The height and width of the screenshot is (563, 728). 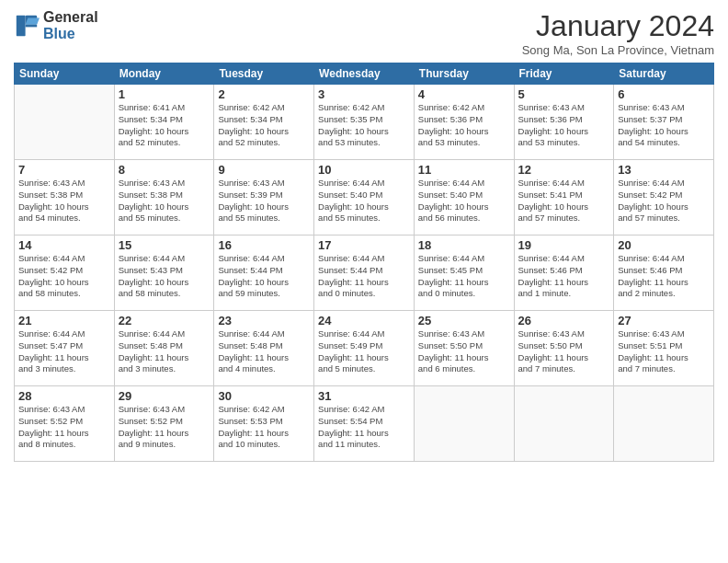 What do you see at coordinates (464, 94) in the screenshot?
I see `day-number: 4` at bounding box center [464, 94].